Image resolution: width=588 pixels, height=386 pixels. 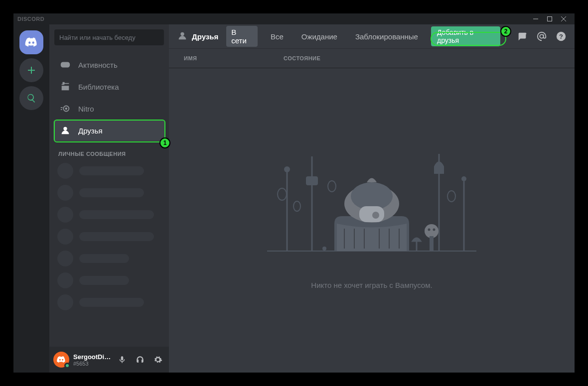 What do you see at coordinates (158, 360) in the screenshot?
I see `settings-button` at bounding box center [158, 360].